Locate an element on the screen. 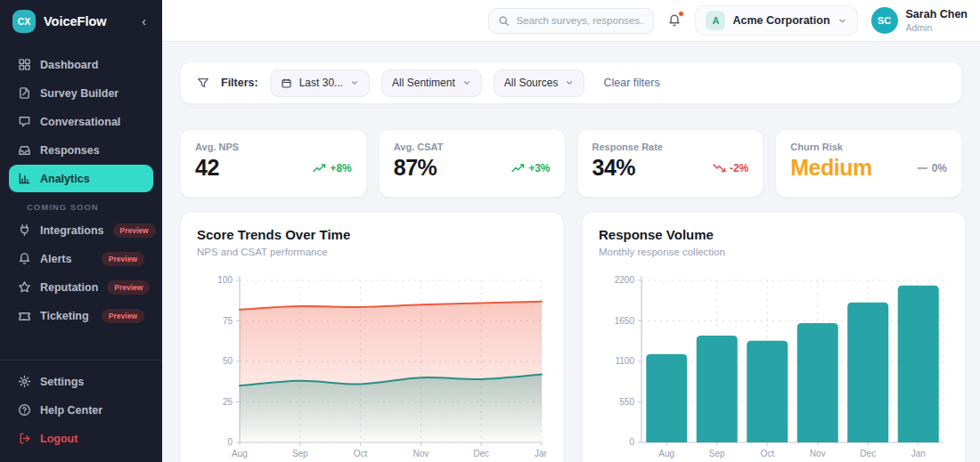 This screenshot has width=980, height=462. sidebar-item-label: Responses is located at coordinates (69, 150).